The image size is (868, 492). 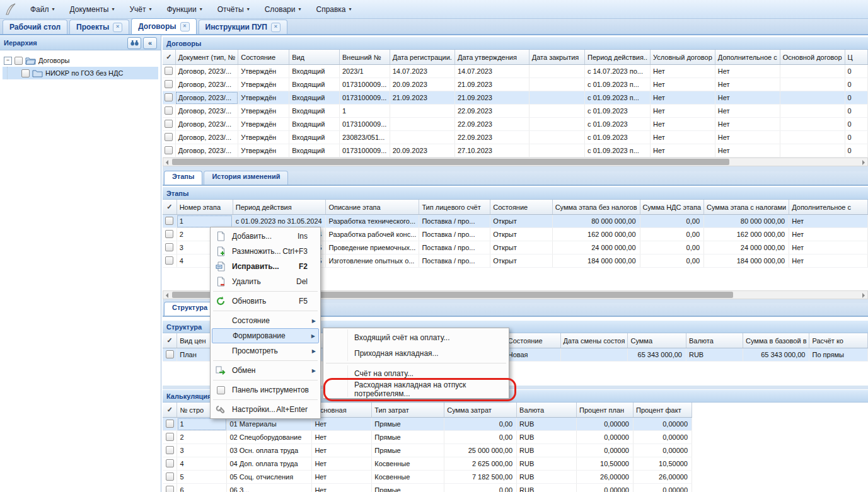 I want to click on menu-item-settings: Настройки... Alt+Enter, so click(x=265, y=409).